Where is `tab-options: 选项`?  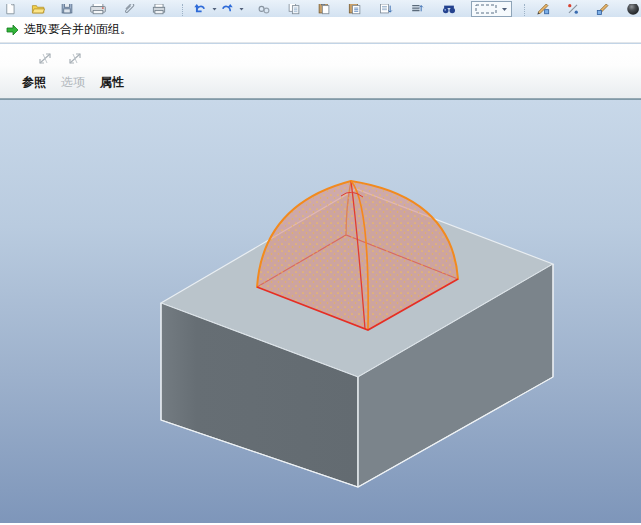 tab-options: 选项 is located at coordinates (73, 82).